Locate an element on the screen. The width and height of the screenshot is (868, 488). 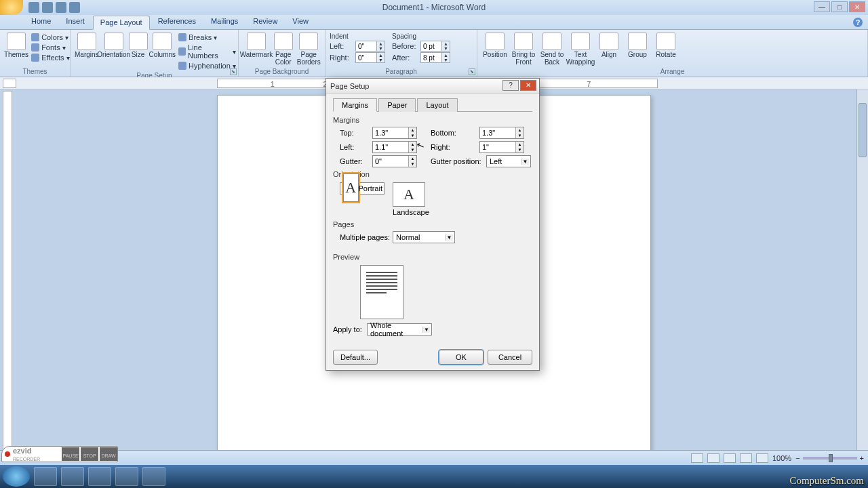
view-print-layout-icon is located at coordinates (697, 458).